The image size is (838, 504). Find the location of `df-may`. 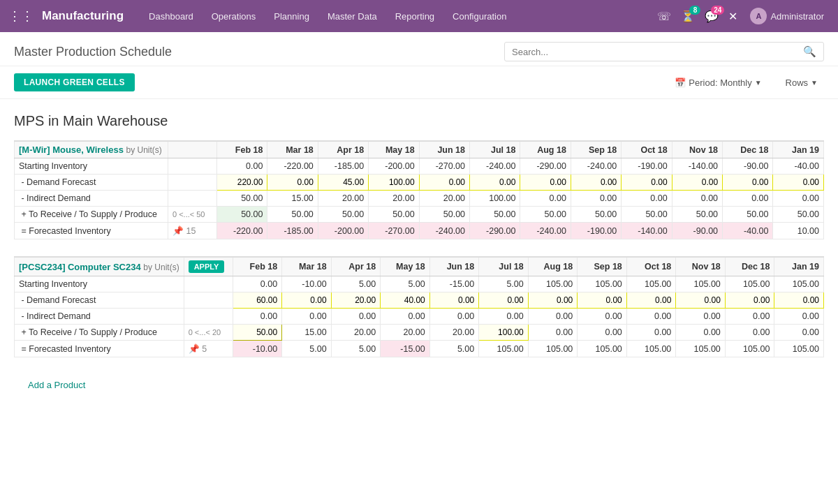

df-may is located at coordinates (394, 183).